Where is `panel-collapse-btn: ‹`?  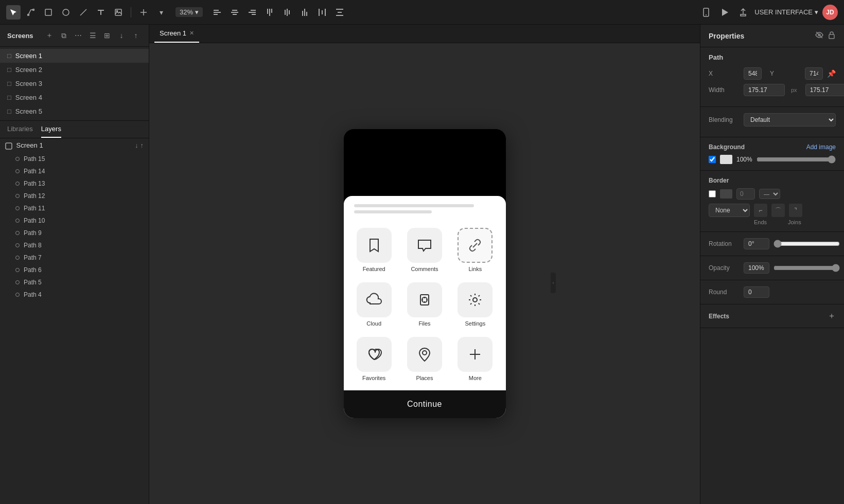
panel-collapse-btn: ‹ is located at coordinates (553, 283).